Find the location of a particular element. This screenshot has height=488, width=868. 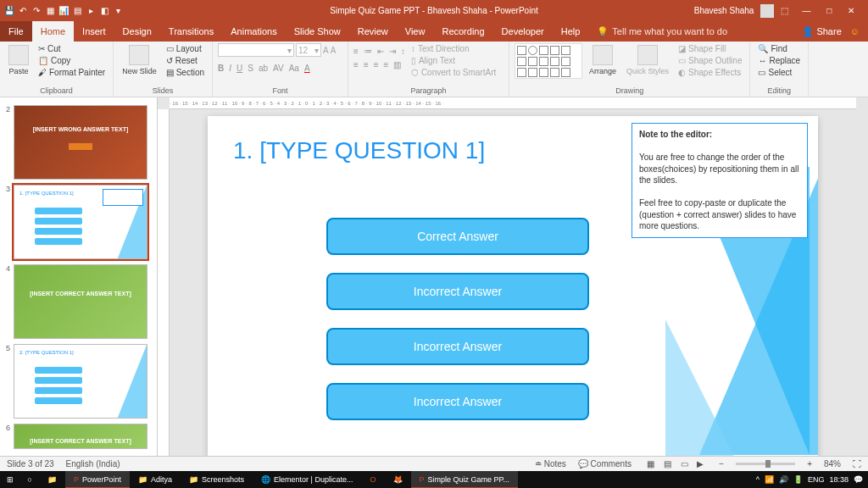

tab-view: View is located at coordinates (415, 31).